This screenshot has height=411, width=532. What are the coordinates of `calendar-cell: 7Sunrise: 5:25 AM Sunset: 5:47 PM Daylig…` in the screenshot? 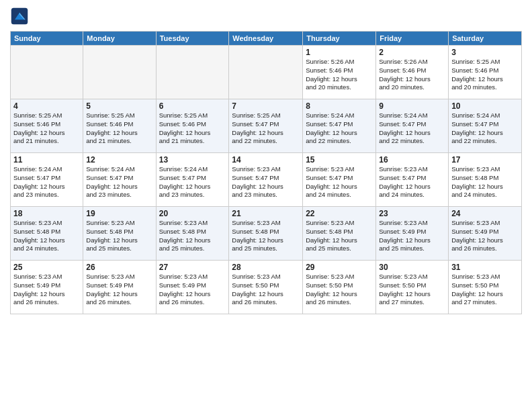 It's located at (266, 126).